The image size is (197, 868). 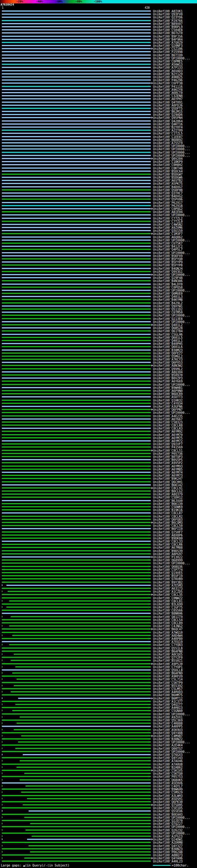 I want to click on hit-label: UniRef100_B4KYM8, so click(x=168, y=300).